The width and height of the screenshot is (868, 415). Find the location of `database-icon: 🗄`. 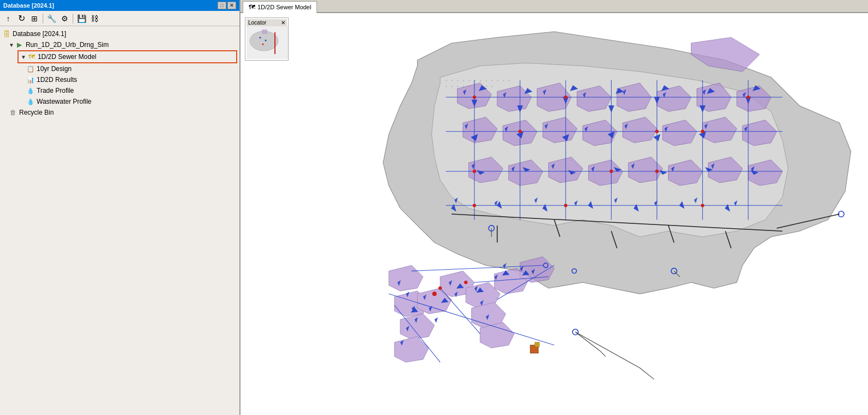

database-icon: 🗄 is located at coordinates (7, 34).